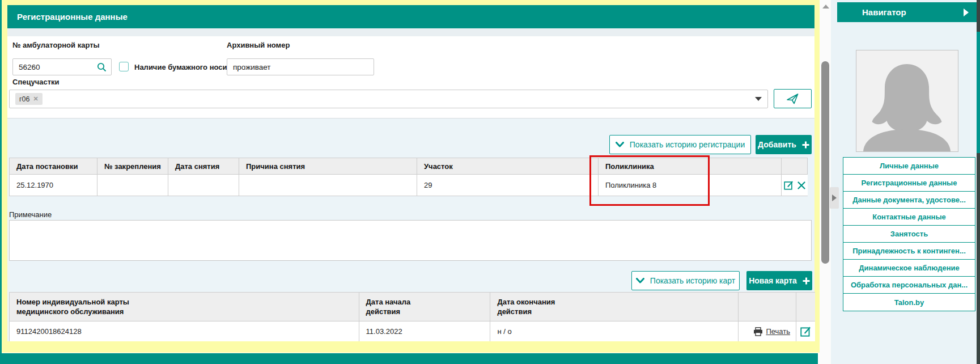  Describe the element at coordinates (36, 82) in the screenshot. I see `special-areas-label: Спецучастки` at that location.